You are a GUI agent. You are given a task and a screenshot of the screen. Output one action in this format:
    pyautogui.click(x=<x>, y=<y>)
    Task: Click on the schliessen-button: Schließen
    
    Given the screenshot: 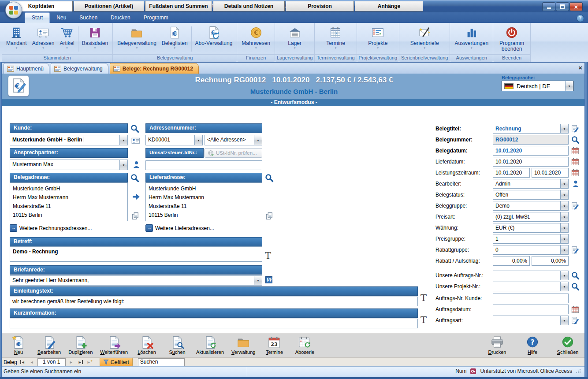 What is the action you would take?
    pyautogui.click(x=568, y=346)
    